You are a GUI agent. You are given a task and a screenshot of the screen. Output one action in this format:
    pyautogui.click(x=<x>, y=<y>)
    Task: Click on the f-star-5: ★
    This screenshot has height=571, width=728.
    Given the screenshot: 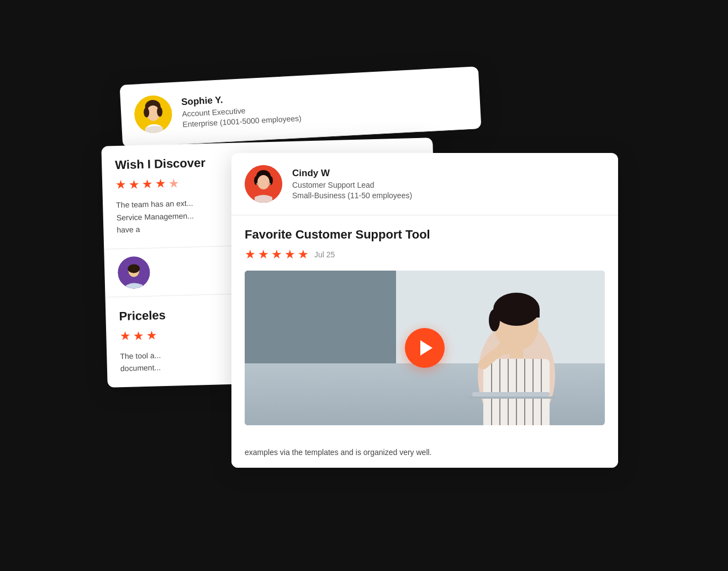 What is the action you would take?
    pyautogui.click(x=303, y=255)
    